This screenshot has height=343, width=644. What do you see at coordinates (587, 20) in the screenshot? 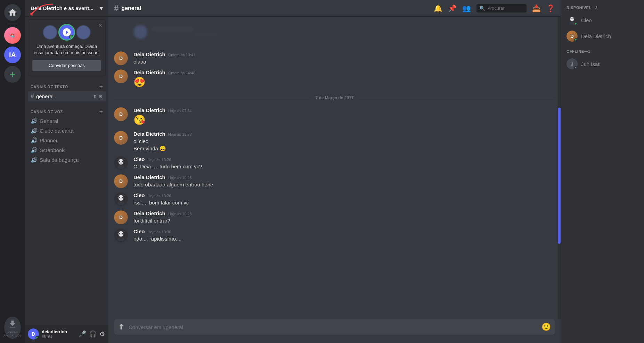
I see `member-name-cleo: Cleo` at bounding box center [587, 20].